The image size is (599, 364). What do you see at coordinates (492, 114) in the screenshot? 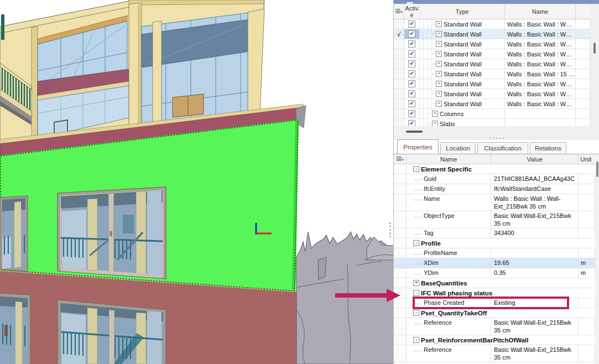
I see `element-row: ✔+Columns` at bounding box center [492, 114].